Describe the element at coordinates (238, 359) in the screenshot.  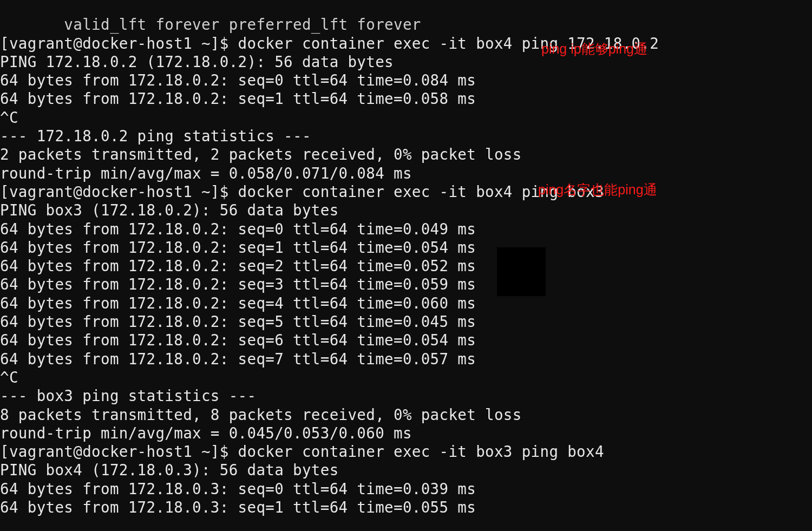
I see `terminal-line: 64 bytes from 172.18.0.2: seq=7 ttl=64 t…` at that location.